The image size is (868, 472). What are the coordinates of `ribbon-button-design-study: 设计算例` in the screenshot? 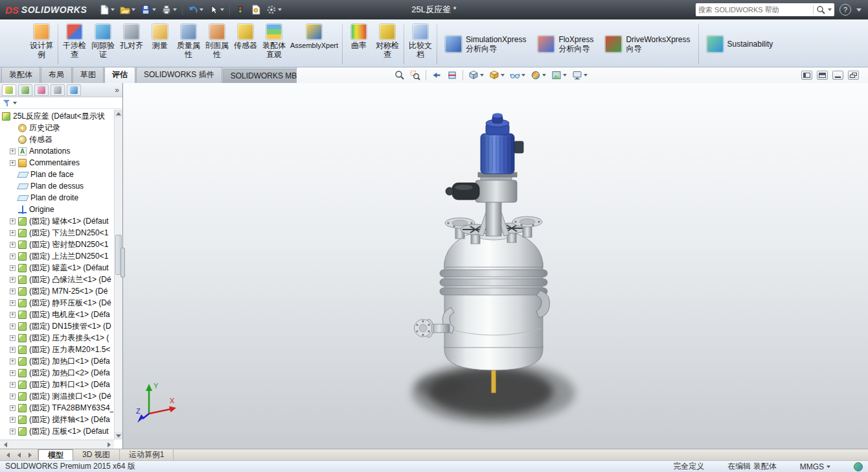 It's located at (41, 44).